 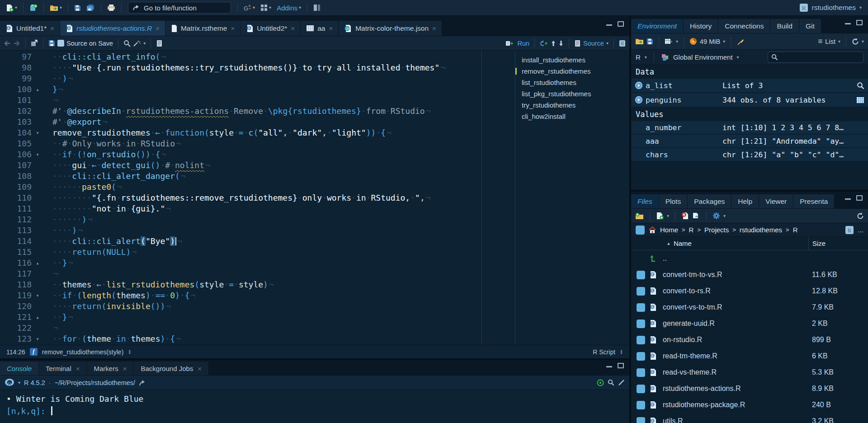 What do you see at coordinates (159, 285) in the screenshot?
I see `code-text: ··themes·←·list_rstudiothemes(style·=·st…` at bounding box center [159, 285].